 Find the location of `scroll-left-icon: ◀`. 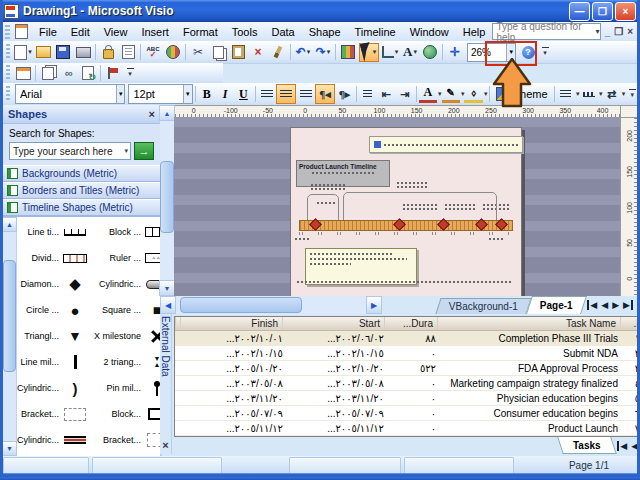

scroll-left-icon: ◀ is located at coordinates (168, 305).